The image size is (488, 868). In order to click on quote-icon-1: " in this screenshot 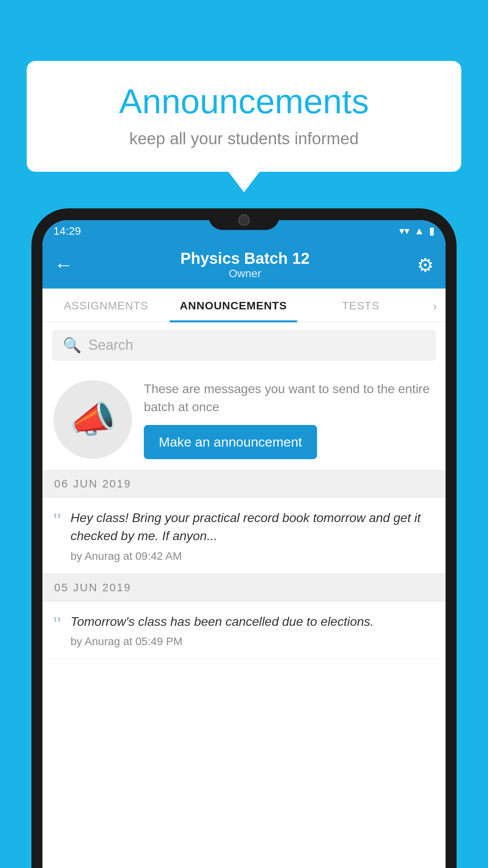, I will do `click(57, 521)`.